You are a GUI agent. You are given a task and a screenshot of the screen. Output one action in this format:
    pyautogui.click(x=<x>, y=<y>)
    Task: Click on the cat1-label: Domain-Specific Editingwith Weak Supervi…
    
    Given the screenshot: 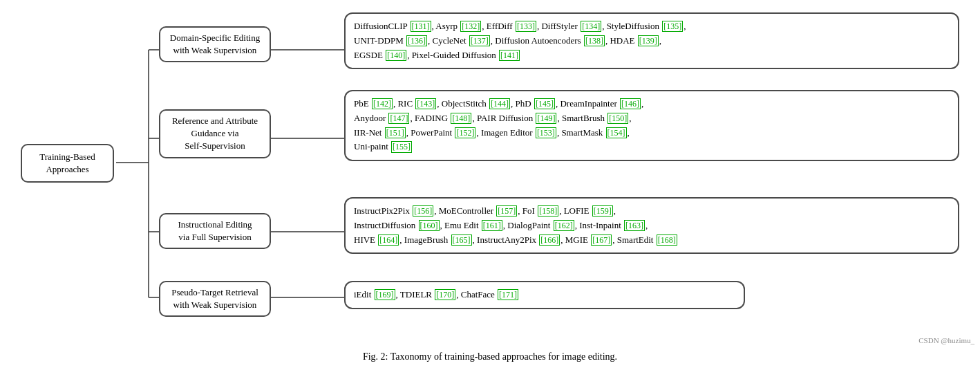 What is the action you would take?
    pyautogui.click(x=215, y=44)
    